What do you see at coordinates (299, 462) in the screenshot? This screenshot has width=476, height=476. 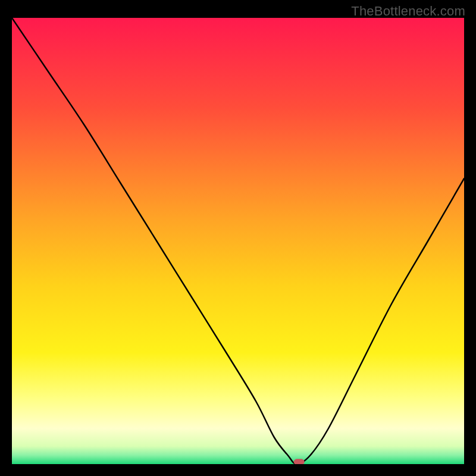 I see `optimal-marker` at bounding box center [299, 462].